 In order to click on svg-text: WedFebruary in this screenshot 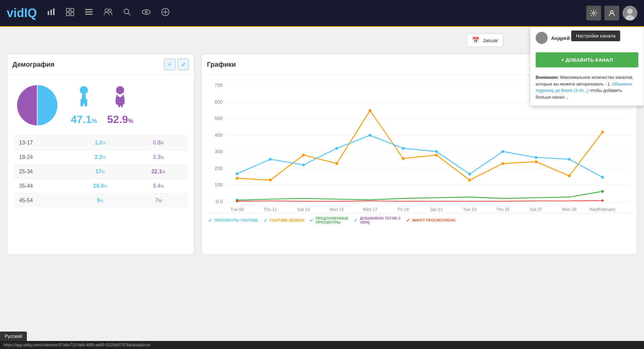, I will do `click(603, 210)`.